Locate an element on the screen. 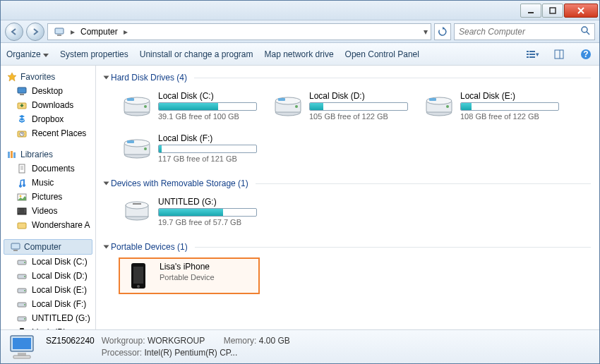 This screenshot has height=364, width=600. sidebar-item-documents: Documents is located at coordinates (48, 169).